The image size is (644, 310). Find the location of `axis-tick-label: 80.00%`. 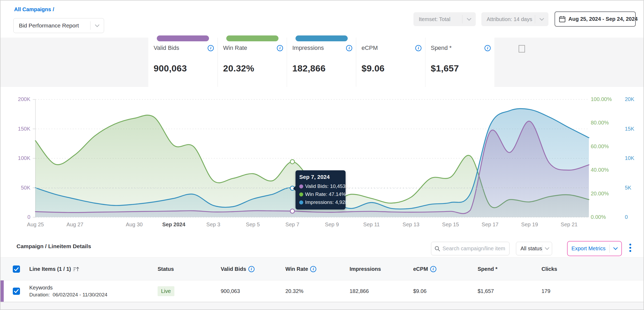

axis-tick-label: 80.00% is located at coordinates (607, 123).